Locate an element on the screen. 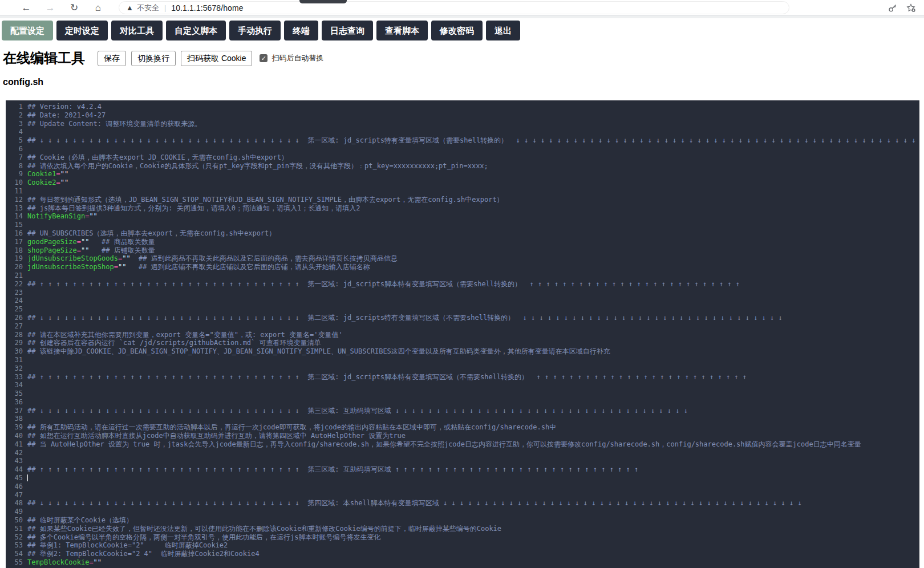  line-number: 15 is located at coordinates (17, 225).